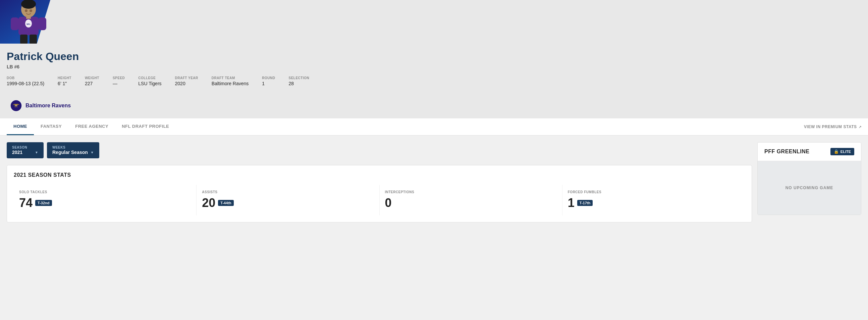 Image resolution: width=868 pixels, height=320 pixels. I want to click on ravens-logo-icon: R R, so click(16, 106).